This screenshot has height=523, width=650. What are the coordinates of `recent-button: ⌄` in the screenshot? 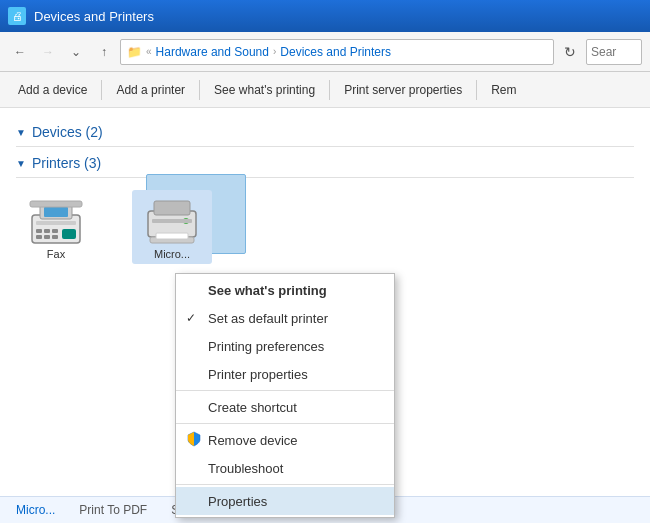 It's located at (76, 52).